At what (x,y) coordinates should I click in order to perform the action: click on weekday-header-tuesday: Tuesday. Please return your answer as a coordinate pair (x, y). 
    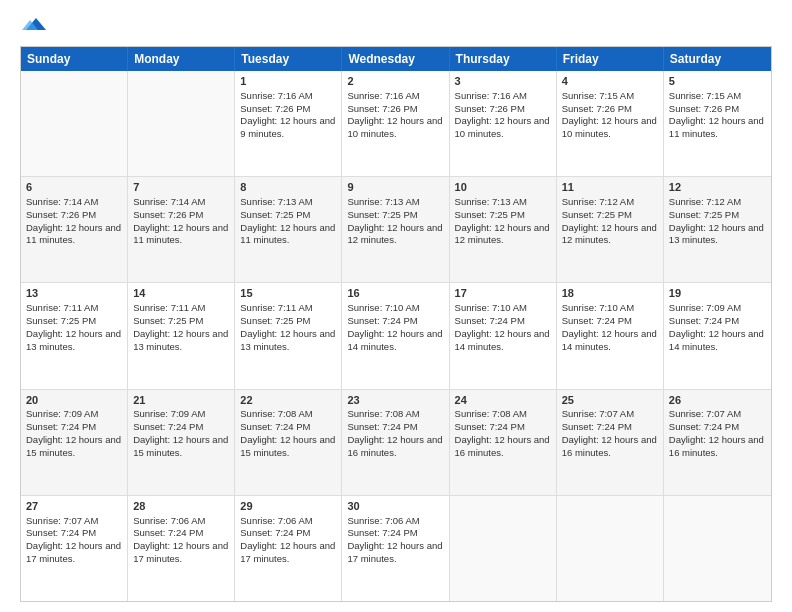
    Looking at the image, I should click on (288, 59).